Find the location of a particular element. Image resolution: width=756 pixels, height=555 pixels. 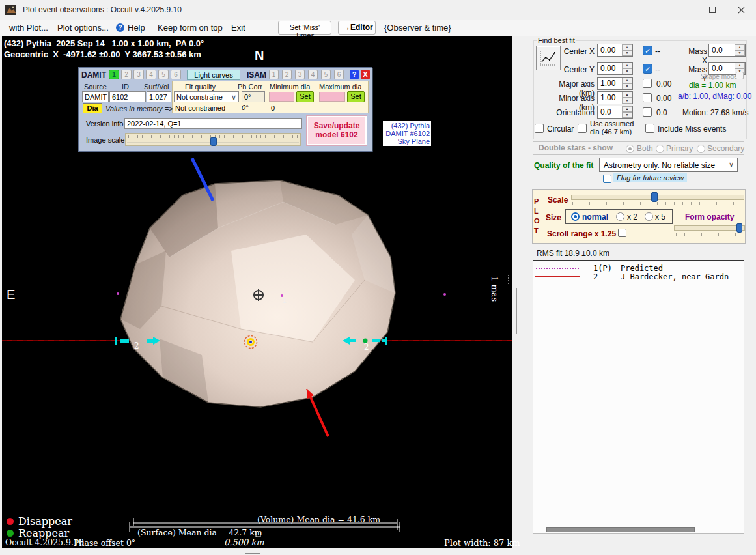

surfvol-field: 1.027 is located at coordinates (159, 96).